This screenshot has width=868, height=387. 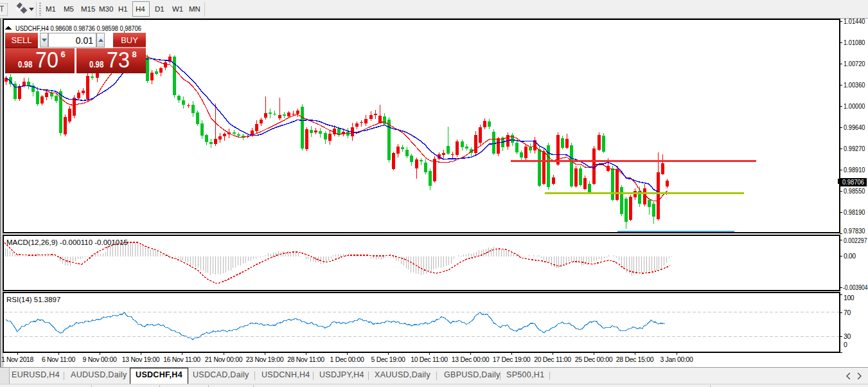 What do you see at coordinates (677, 359) in the screenshot?
I see `svg-text: 3 Jan 00:00` at bounding box center [677, 359].